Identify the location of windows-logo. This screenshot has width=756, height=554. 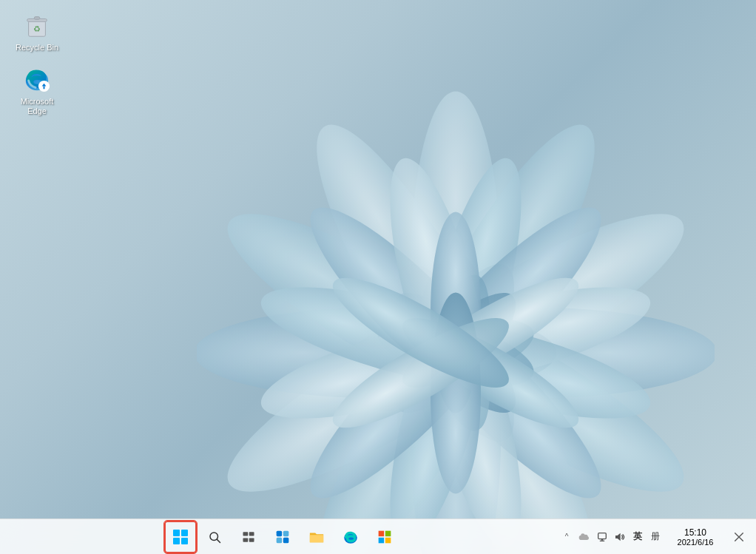
(180, 537).